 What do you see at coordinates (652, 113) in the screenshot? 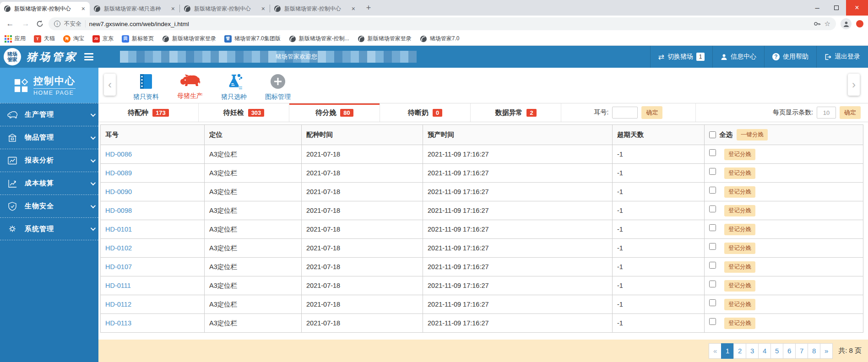
I see `ear-tag-confirm-button: 确定` at bounding box center [652, 113].